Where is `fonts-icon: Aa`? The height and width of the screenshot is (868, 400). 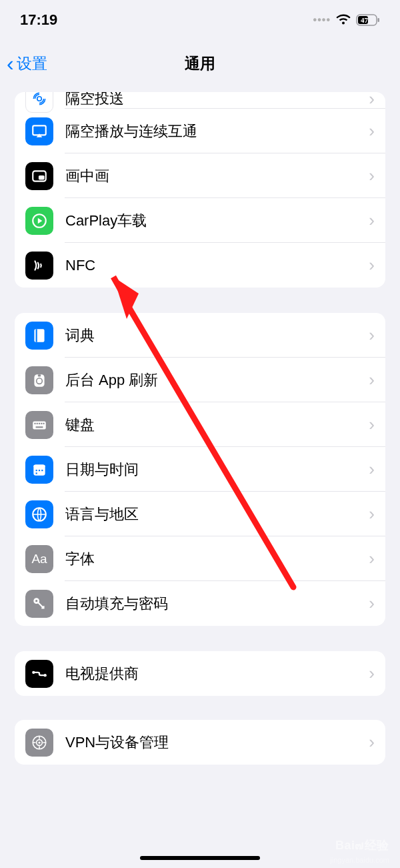 fonts-icon: Aa is located at coordinates (39, 559).